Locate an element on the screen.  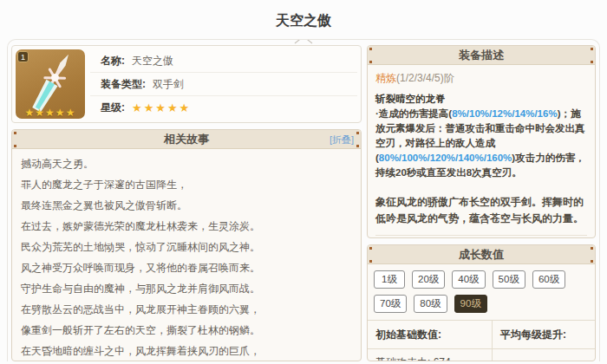
story-panel-title: 相关故事 is located at coordinates (186, 139).